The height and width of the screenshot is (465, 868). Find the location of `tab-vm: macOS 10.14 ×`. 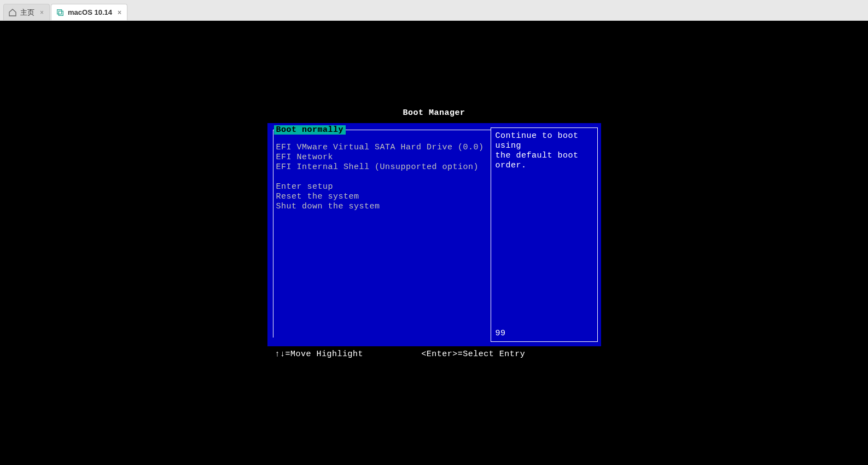

tab-vm: macOS 10.14 × is located at coordinates (89, 12).